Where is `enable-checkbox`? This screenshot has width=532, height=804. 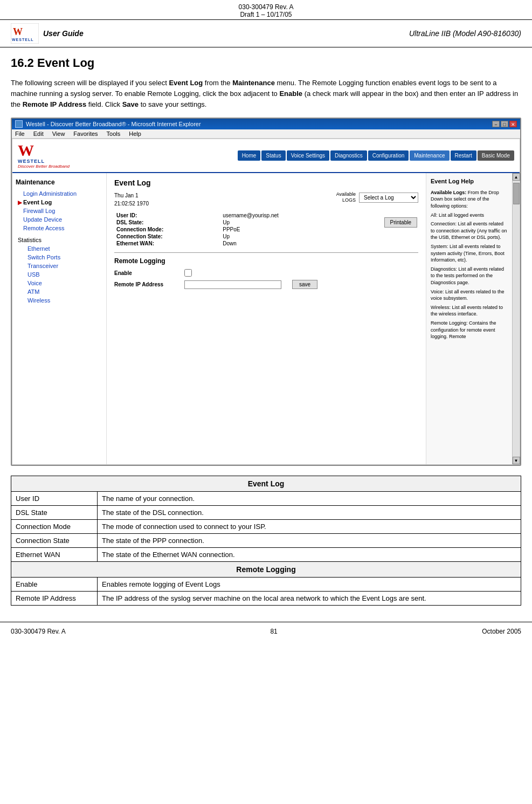 enable-checkbox is located at coordinates (188, 273).